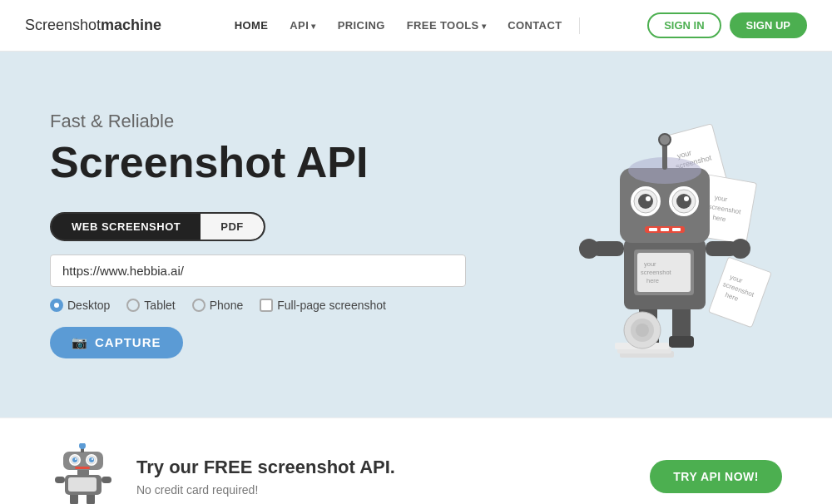  What do you see at coordinates (652, 281) in the screenshot?
I see `svg-text: here` at bounding box center [652, 281].